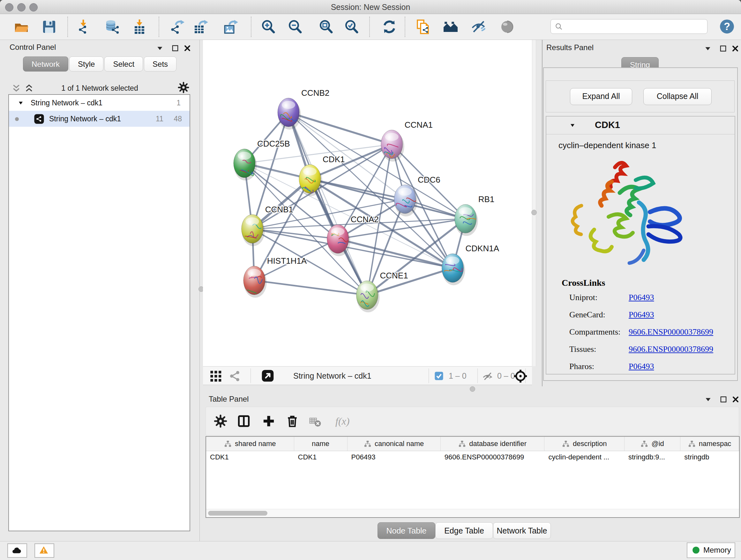  What do you see at coordinates (534, 212) in the screenshot?
I see `right-splitter-handle` at bounding box center [534, 212].